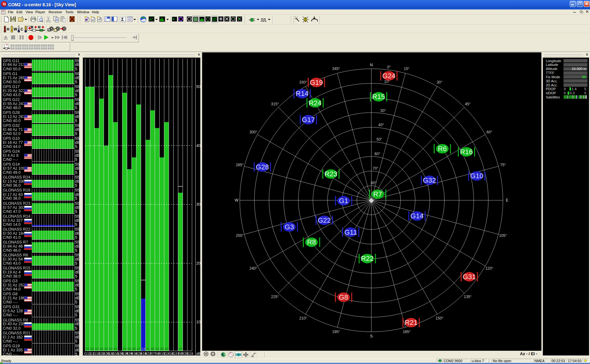 This screenshot has height=364, width=590. What do you see at coordinates (311, 242) in the screenshot?
I see `svg-text: R8` at bounding box center [311, 242].